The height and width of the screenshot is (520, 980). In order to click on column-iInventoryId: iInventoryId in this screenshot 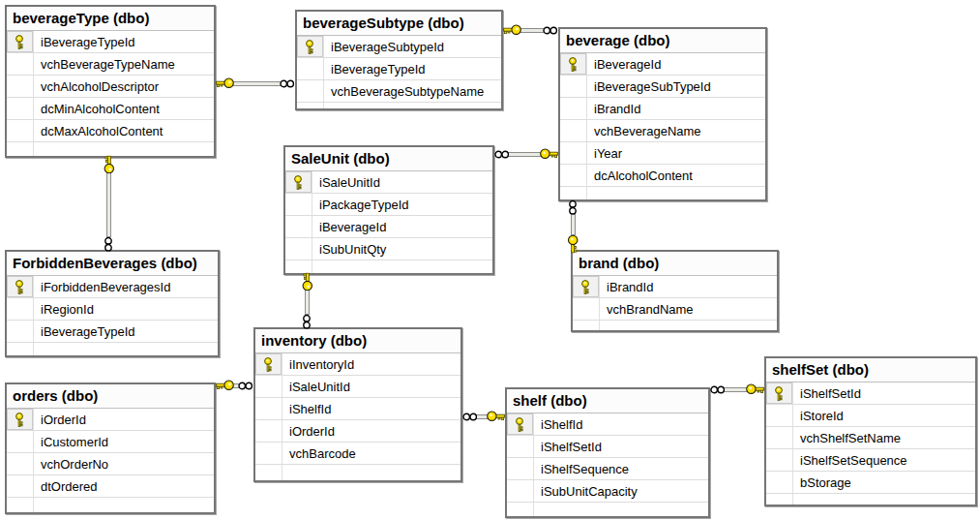, I will do `click(358, 364)`.